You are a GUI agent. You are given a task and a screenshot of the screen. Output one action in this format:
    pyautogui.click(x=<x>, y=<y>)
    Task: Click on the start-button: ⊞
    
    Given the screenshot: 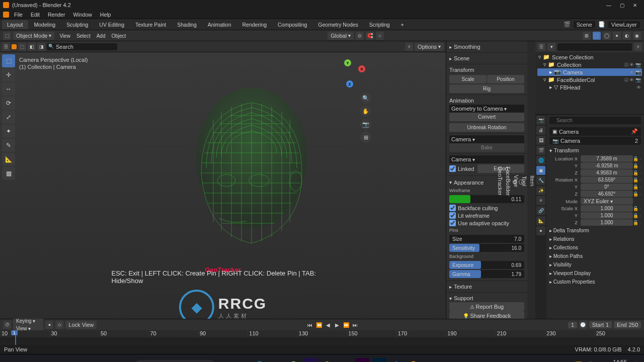 What is the action you would take?
    pyautogui.click(x=125, y=360)
    